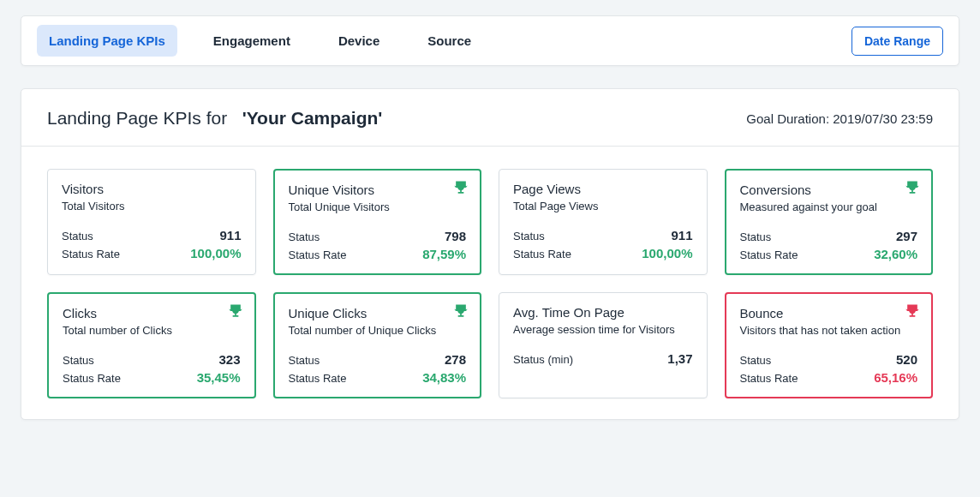 This screenshot has width=980, height=497. Describe the element at coordinates (829, 222) in the screenshot. I see `kpi-card: ConversionsMeasured against your goalSta…` at that location.